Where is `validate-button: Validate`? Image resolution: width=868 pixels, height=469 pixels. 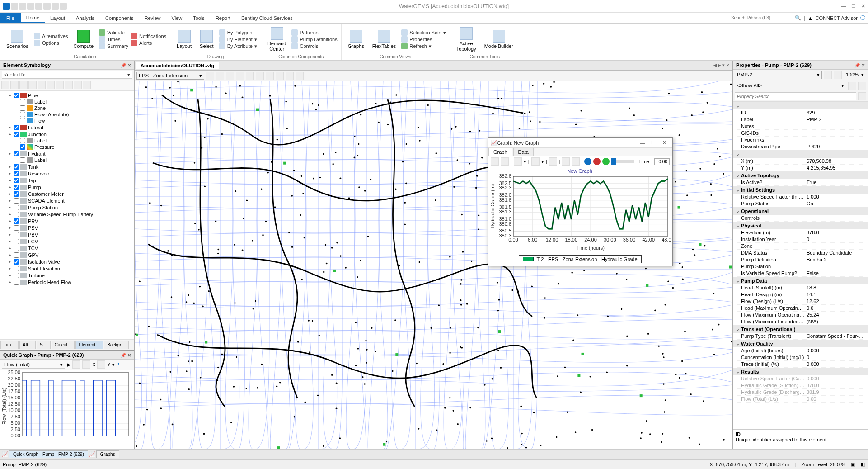
validate-button: Validate is located at coordinates (114, 33).